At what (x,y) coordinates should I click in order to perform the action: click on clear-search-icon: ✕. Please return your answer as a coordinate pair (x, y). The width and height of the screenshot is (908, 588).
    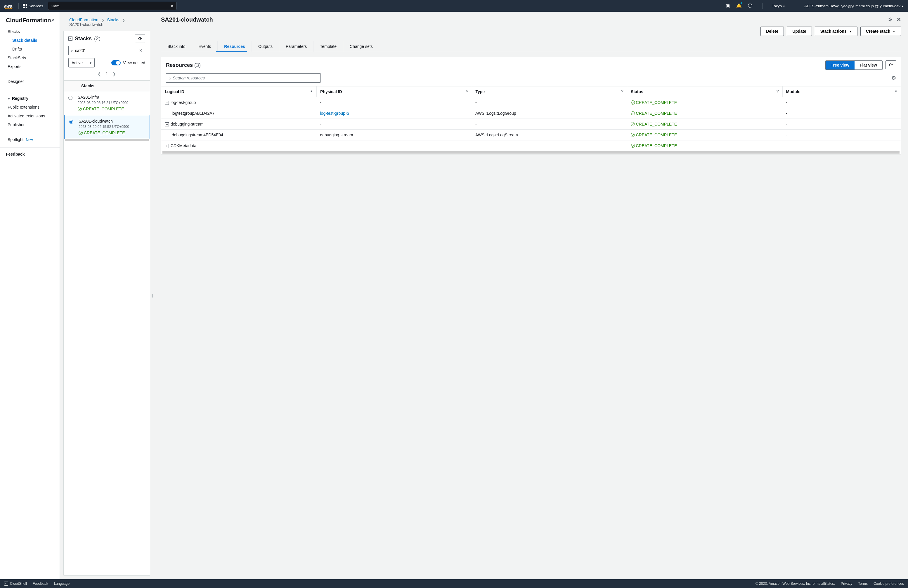
    Looking at the image, I should click on (172, 6).